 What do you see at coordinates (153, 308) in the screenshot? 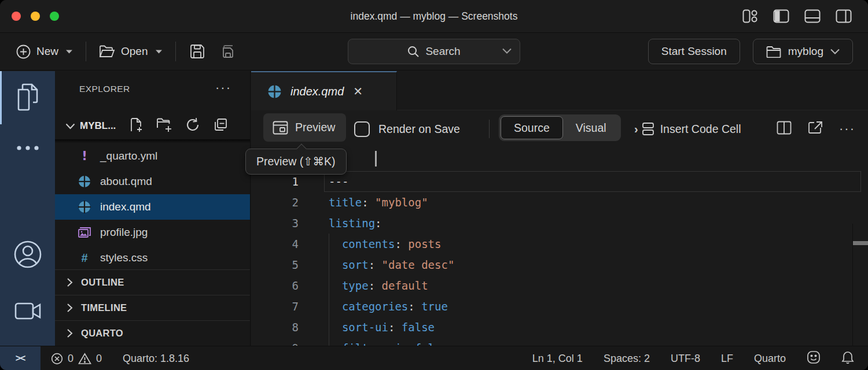
I see `sidebar-section-timeline: TIMELINE` at bounding box center [153, 308].